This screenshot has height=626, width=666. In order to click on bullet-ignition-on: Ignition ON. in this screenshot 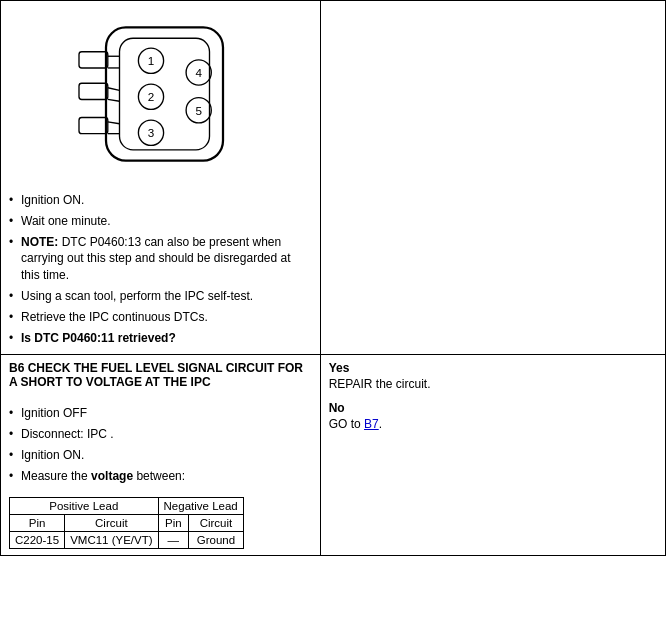, I will do `click(160, 200)`.